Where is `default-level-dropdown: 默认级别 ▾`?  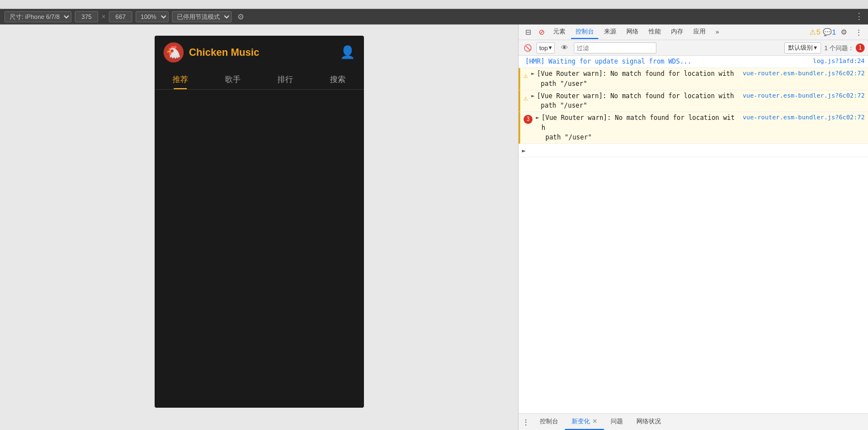
default-level-dropdown: 默认级别 ▾ is located at coordinates (803, 48).